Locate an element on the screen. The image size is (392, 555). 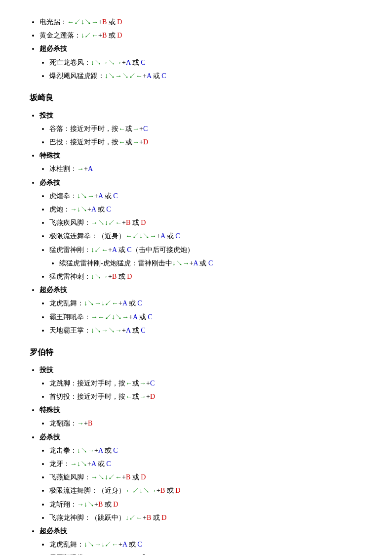
move-name: 龙跳脚：接近对手时，按 is located at coordinates (87, 384).